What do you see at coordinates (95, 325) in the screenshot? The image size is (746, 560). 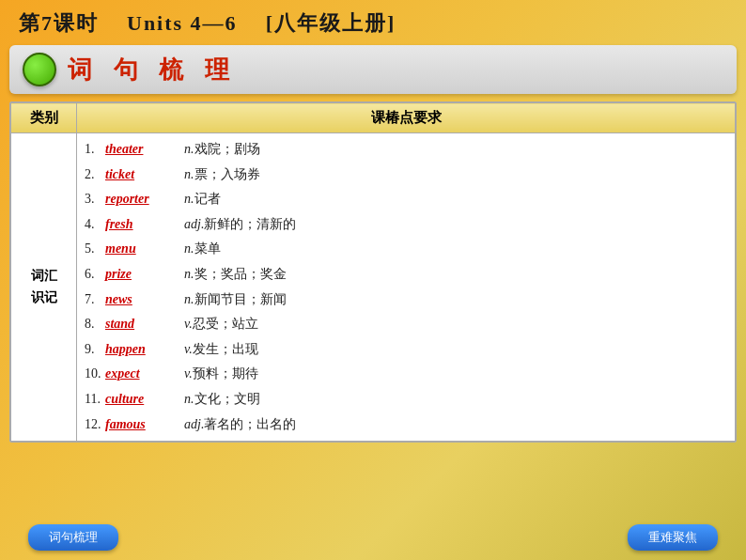 I see `item-number: 8.` at bounding box center [95, 325].